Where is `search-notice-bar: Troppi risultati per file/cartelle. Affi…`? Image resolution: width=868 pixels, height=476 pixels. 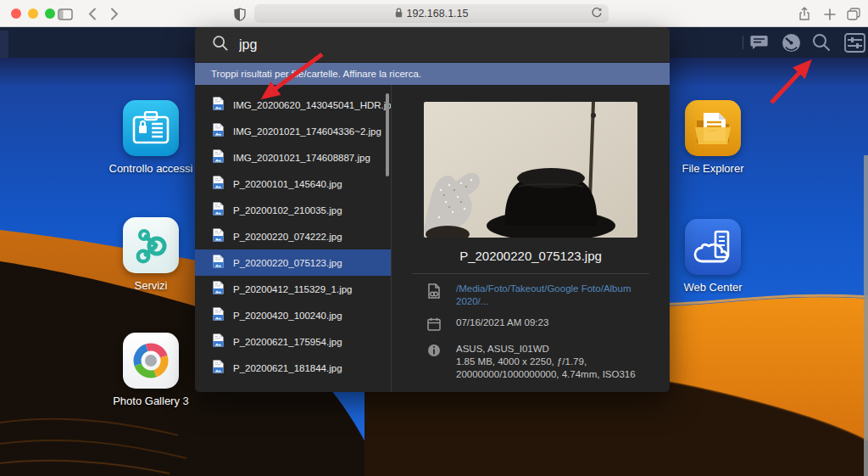
search-notice-bar: Troppi risultati per file/cartelle. Affi… is located at coordinates (432, 74).